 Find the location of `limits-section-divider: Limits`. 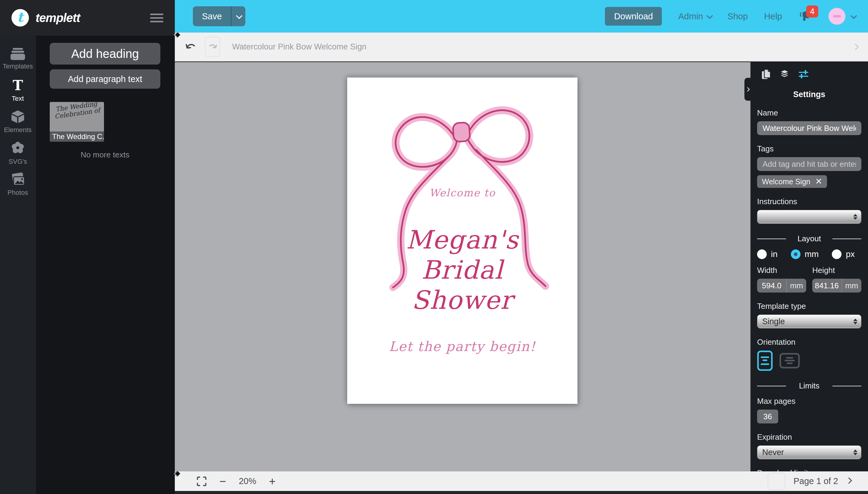

limits-section-divider: Limits is located at coordinates (809, 386).